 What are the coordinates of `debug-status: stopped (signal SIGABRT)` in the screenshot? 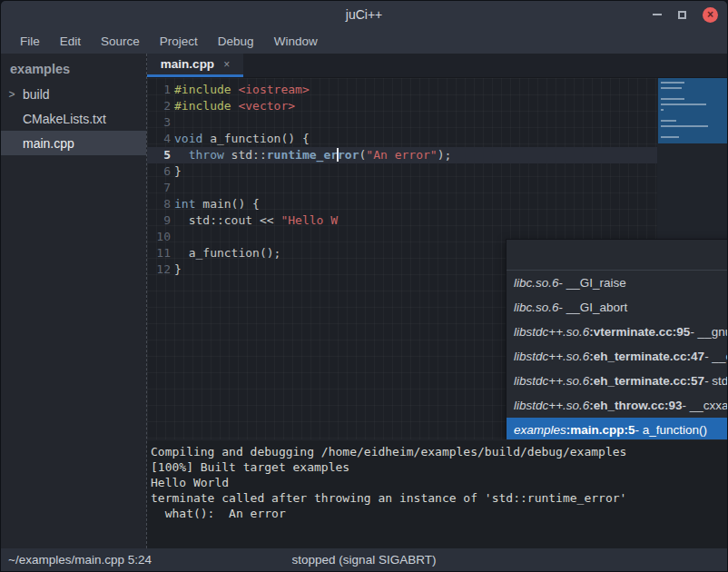 It's located at (364, 559).